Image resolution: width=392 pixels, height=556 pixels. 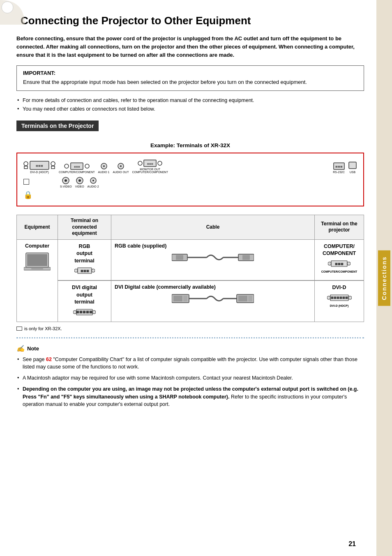 I want to click on svideo-group: S-VIDEO VIDEO AUDIO 2, so click(x=80, y=183).